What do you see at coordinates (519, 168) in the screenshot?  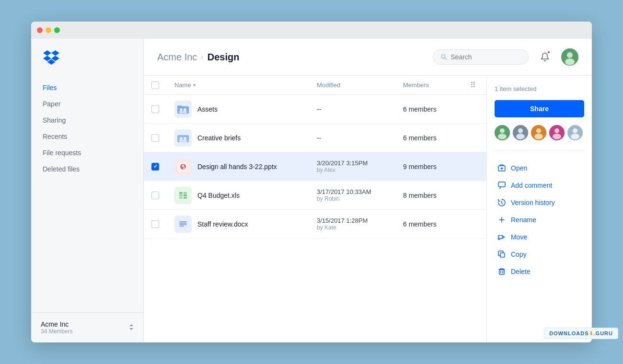 I see `action-open-label: Open` at bounding box center [519, 168].